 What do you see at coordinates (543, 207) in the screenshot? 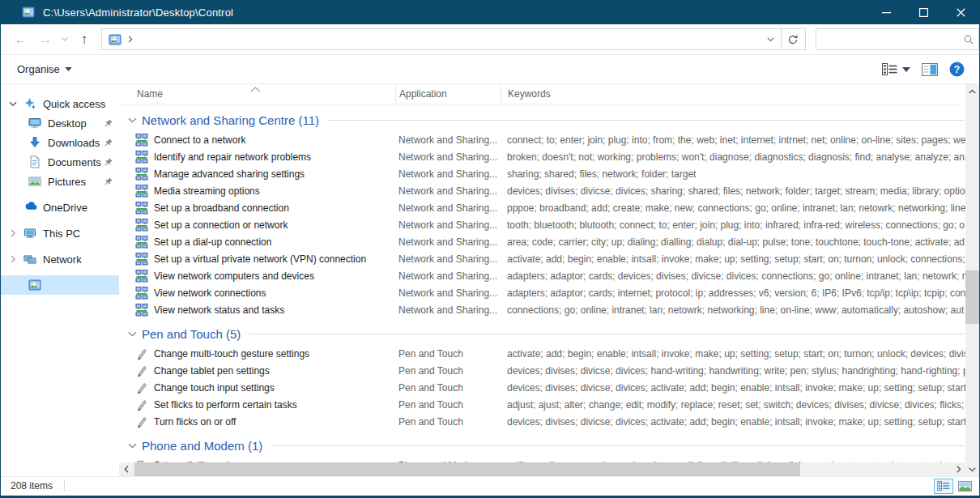
I see `list-item: Set up a broadband connectionNetwork and…` at bounding box center [543, 207].